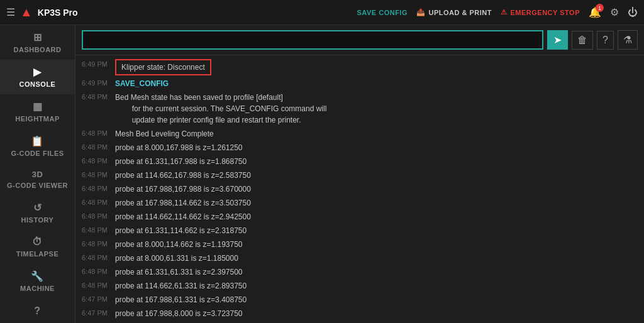 This screenshot has height=323, width=644. I want to click on log-msg: probe at 167.988,167.988 is z=3.670000, so click(183, 189).